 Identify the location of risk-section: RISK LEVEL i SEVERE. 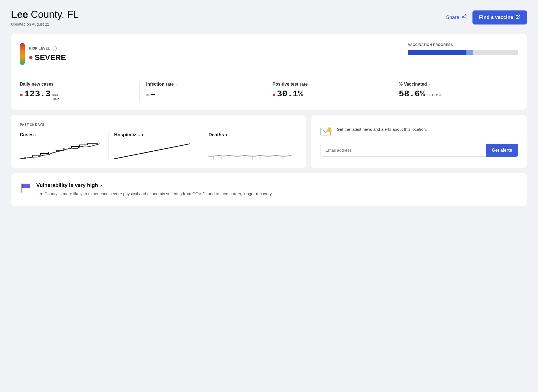
(43, 54).